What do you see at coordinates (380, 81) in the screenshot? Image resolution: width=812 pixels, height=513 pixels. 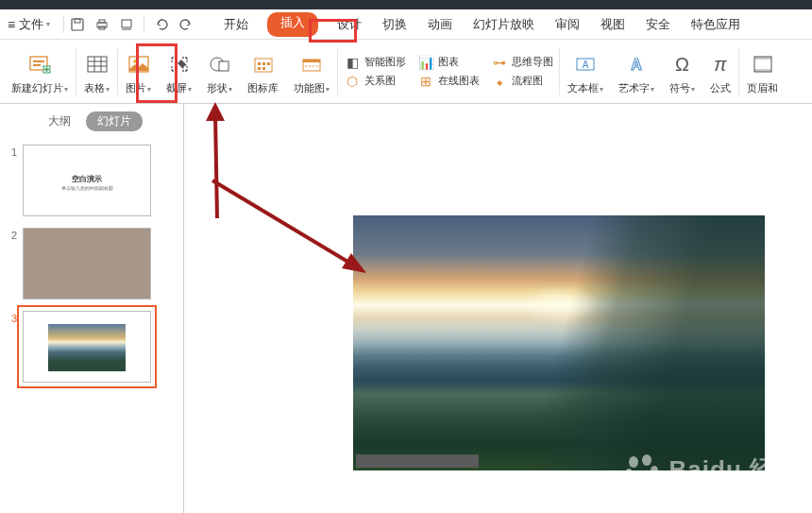 I see `relation-label: 关系图` at bounding box center [380, 81].